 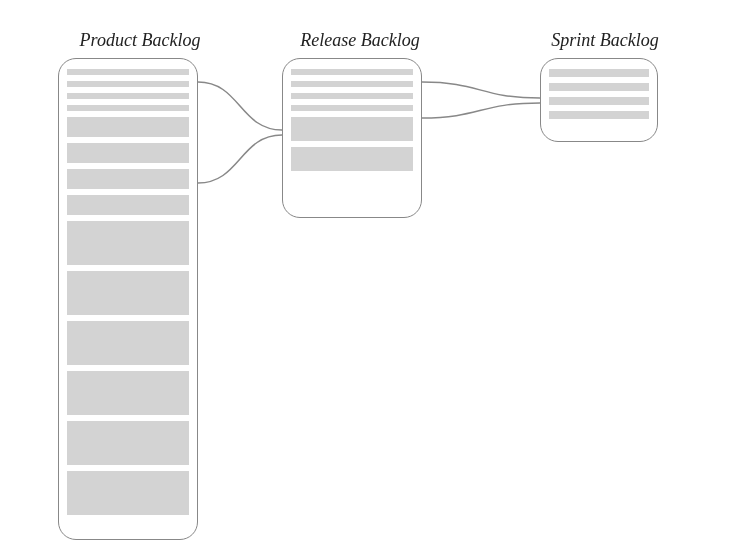 I want to click on product-backlog-title: Product Backlog, so click(x=140, y=40).